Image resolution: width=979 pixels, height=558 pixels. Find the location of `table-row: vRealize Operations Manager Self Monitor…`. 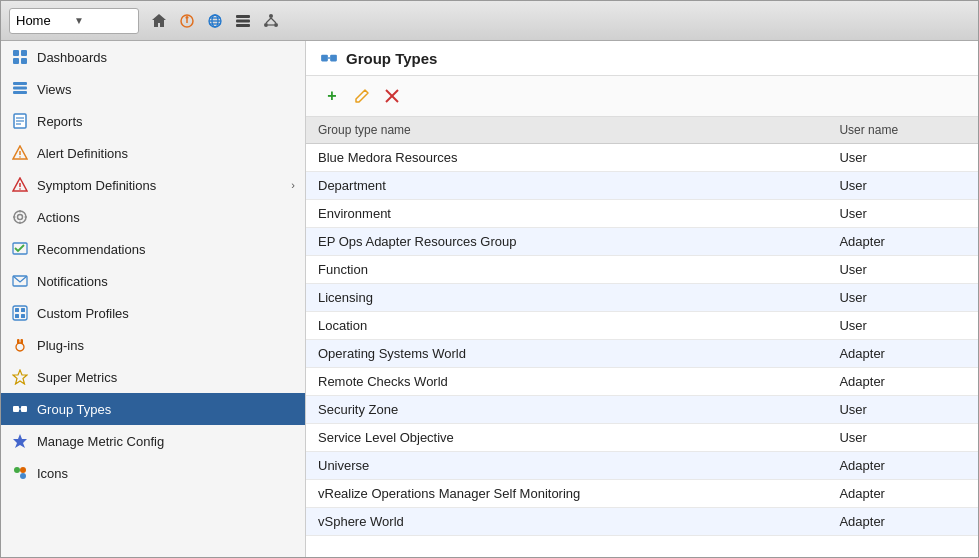

table-row: vRealize Operations Manager Self Monitor… is located at coordinates (642, 494).